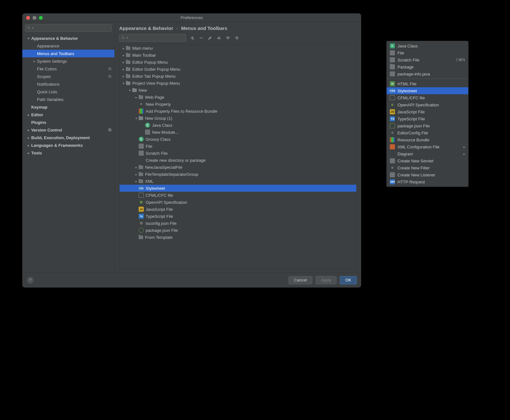 The image size is (510, 420). I want to click on tree-row: Create new directory or package, so click(238, 160).